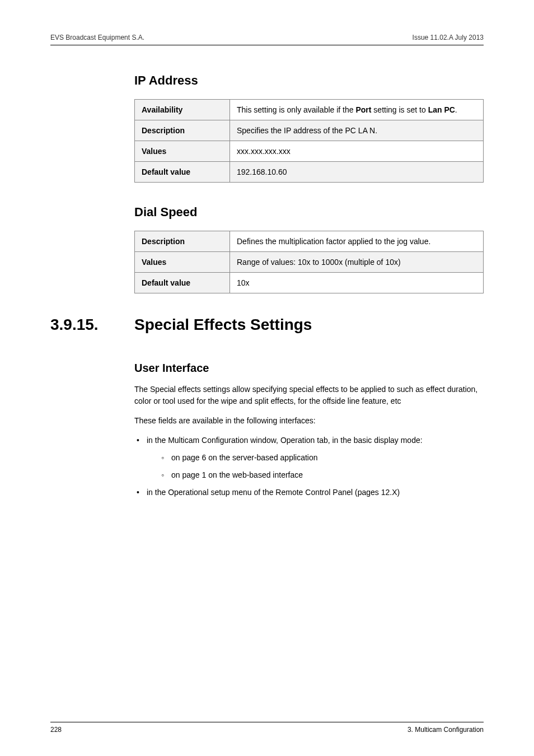 The width and height of the screenshot is (534, 756). Describe the element at coordinates (309, 81) in the screenshot. I see `ip-address-heading: IP Address` at that location.